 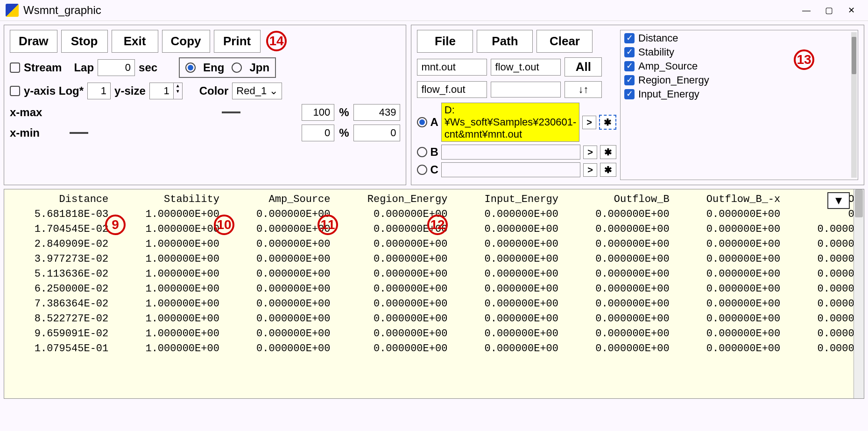 I want to click on color-value: Red_1, so click(x=251, y=91).